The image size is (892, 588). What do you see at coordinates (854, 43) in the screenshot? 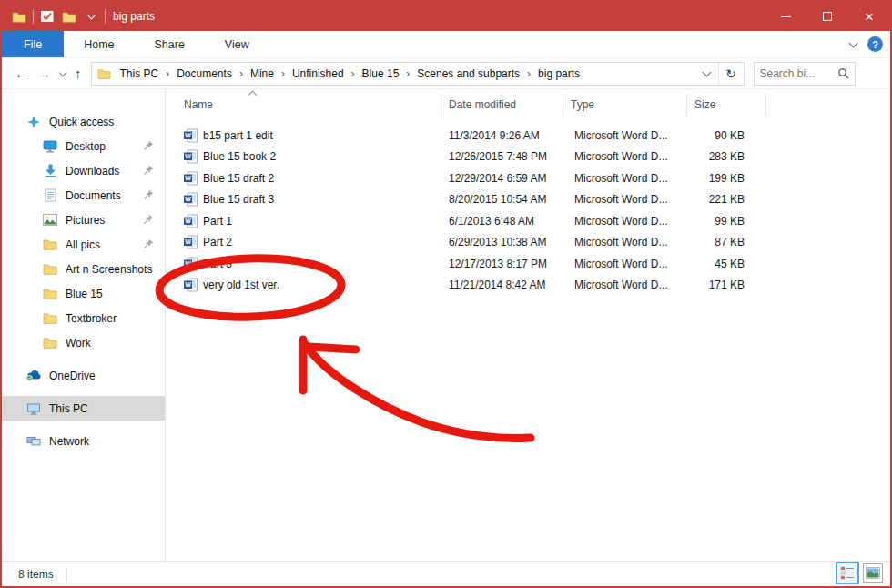
I see `collapse-ribbon-chevron-icon` at bounding box center [854, 43].